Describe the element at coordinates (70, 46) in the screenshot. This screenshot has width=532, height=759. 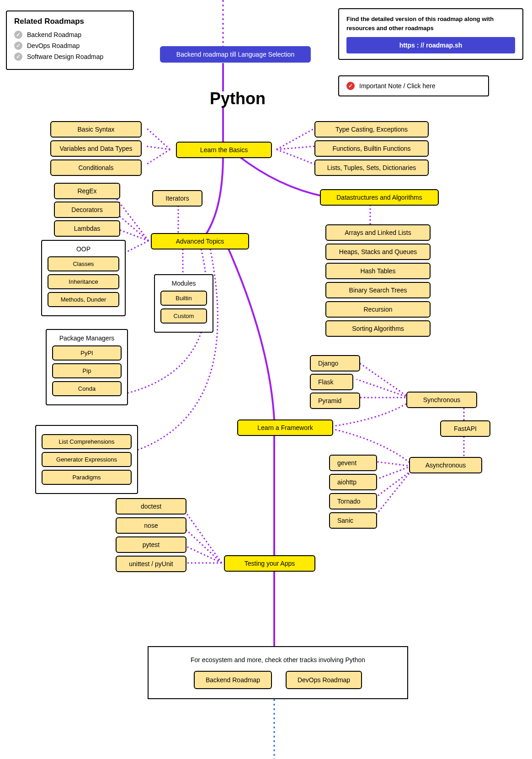
I see `related-item-devops: ✓ DevOps Roadmap` at that location.